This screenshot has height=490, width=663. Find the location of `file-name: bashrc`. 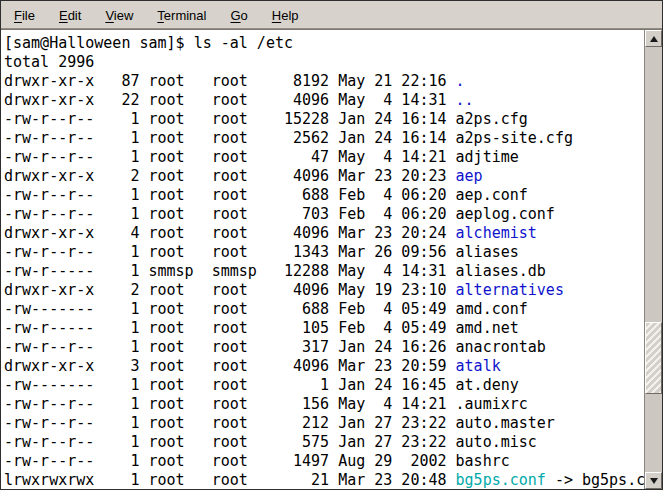

file-name: bashrc is located at coordinates (483, 461).